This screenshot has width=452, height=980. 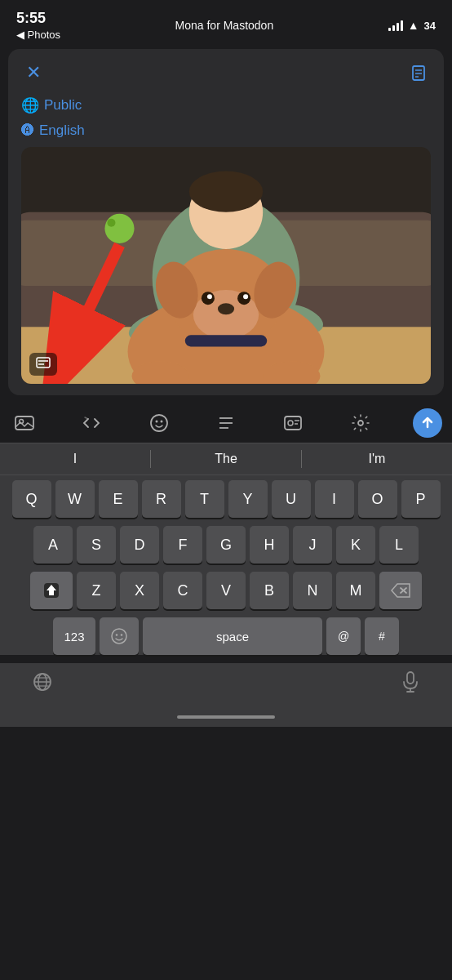 I want to click on autocomplete-word-2: The, so click(x=226, y=459).